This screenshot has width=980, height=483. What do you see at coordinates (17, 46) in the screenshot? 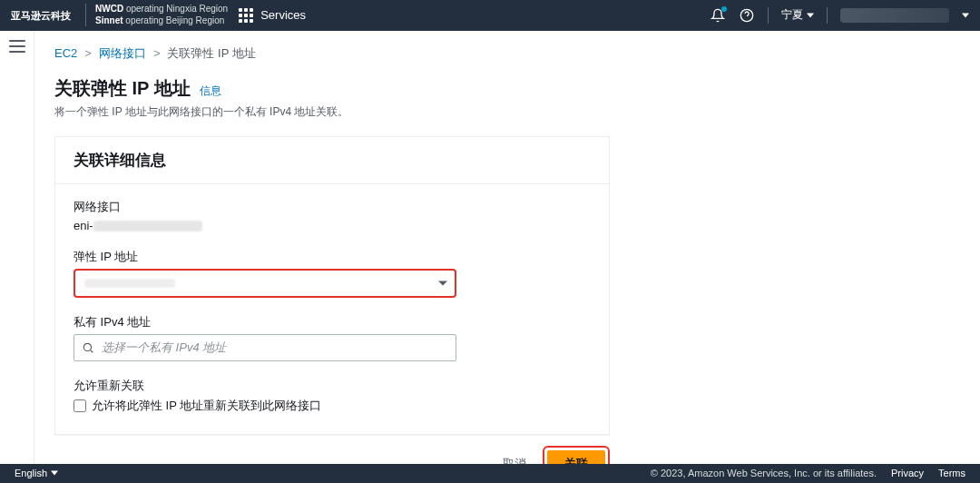
I see `hamburger-icon` at bounding box center [17, 46].